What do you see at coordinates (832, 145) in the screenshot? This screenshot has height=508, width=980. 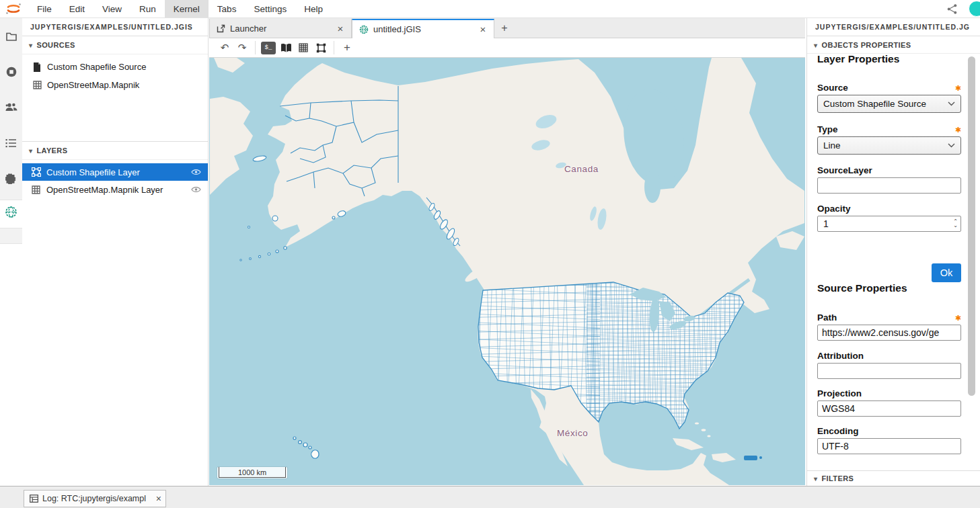 I see `type-select-value: Line` at bounding box center [832, 145].